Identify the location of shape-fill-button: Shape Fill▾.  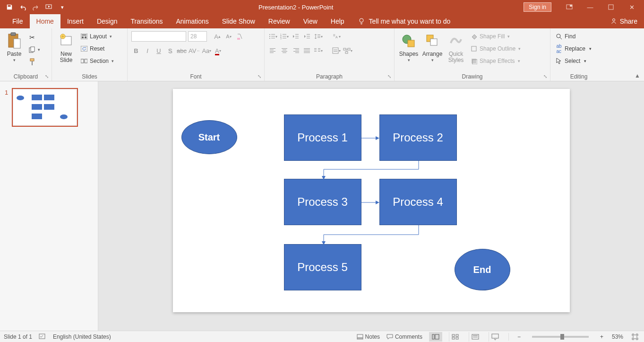
(495, 36).